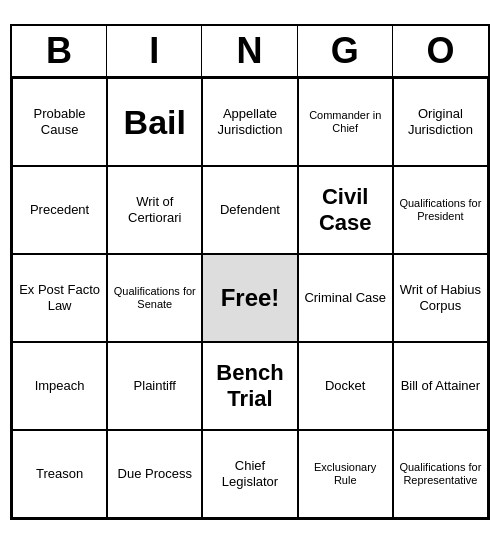  Describe the element at coordinates (154, 122) in the screenshot. I see `bingo-cell: Bail` at that location.